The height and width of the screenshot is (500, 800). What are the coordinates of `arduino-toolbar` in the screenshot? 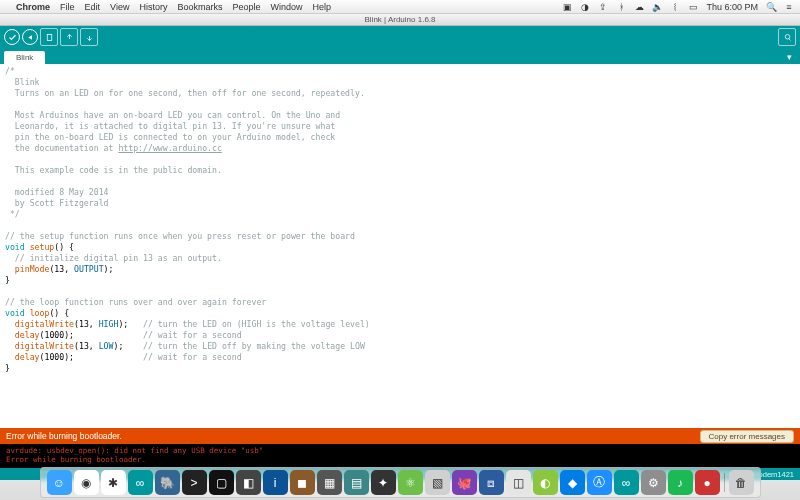 It's located at (400, 37).